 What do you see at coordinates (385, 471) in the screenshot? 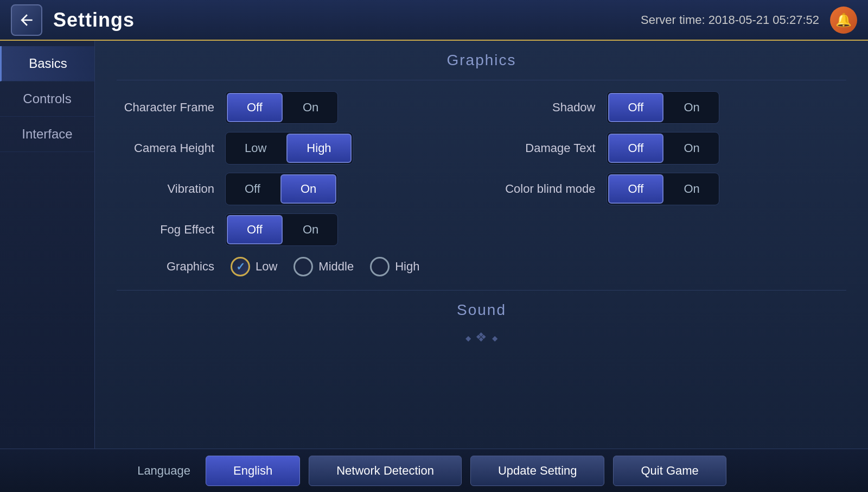
I see `network-detection-button: Network Detection` at bounding box center [385, 471].